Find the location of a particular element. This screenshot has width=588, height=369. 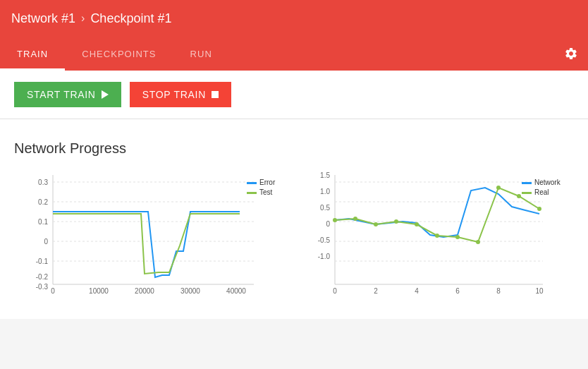

svg-text: 0.3 is located at coordinates (43, 182).